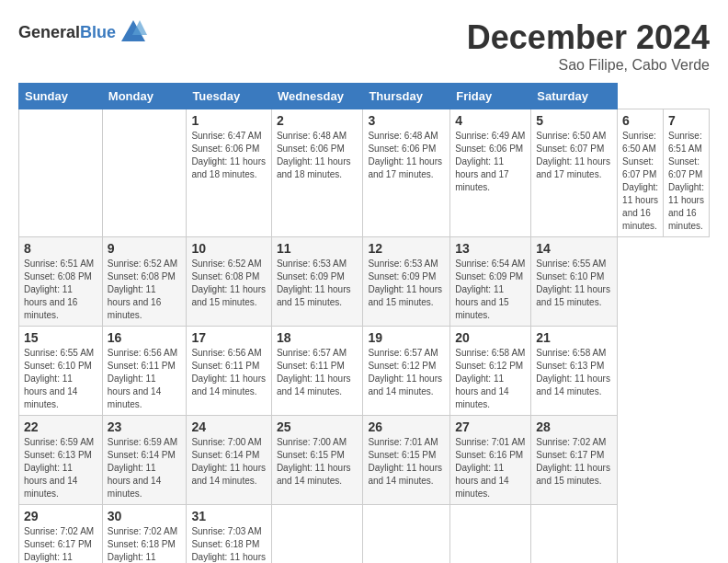 This screenshot has height=563, width=728. I want to click on day-info: Sunrise: 7:01 AMSunset: 6:15 PMDaylight:…, so click(404, 462).